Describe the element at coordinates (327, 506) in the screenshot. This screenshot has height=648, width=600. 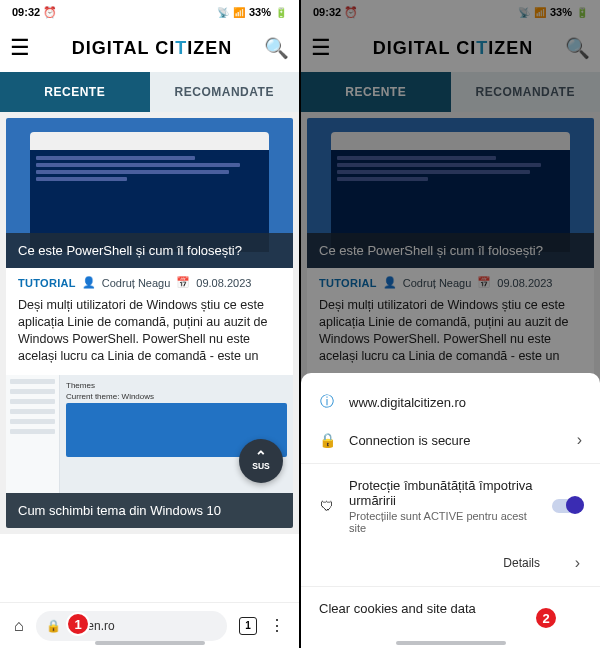
I see `shield-icon: 🛡` at that location.